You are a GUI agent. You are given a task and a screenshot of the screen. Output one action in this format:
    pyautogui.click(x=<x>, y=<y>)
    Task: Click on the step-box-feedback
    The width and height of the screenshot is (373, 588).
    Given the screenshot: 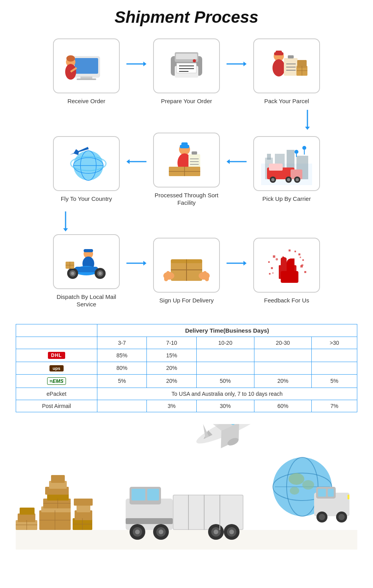 What is the action you would take?
    pyautogui.click(x=287, y=265)
    